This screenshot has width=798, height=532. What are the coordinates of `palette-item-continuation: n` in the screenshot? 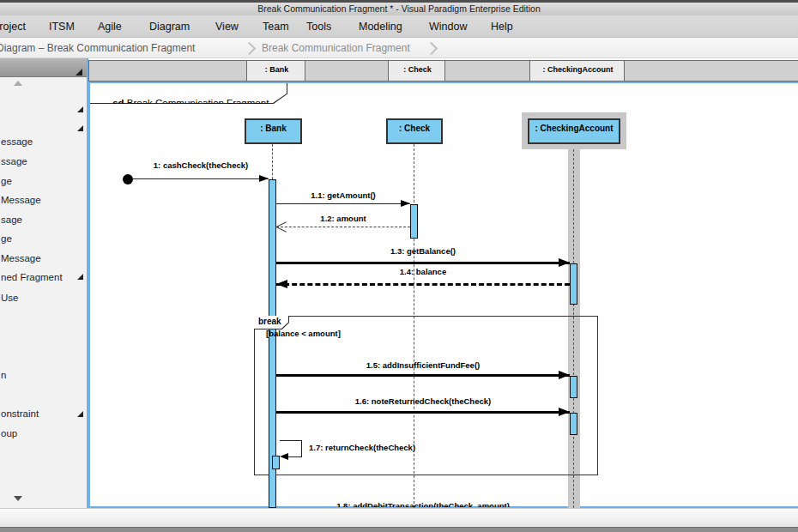 It's located at (44, 375).